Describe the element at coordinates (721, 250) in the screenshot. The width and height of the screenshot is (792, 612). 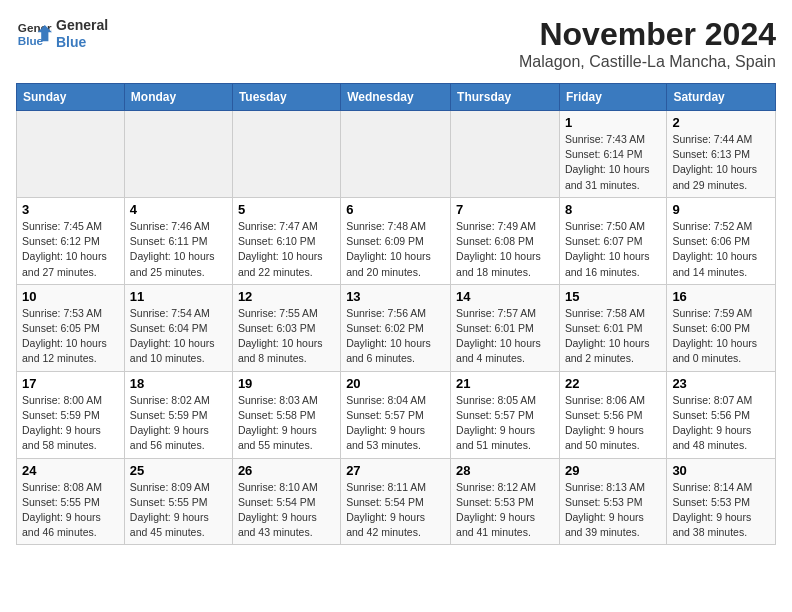
I see `day-info: Sunrise: 7:52 AMSunset: 6:06 PMDaylight:…` at that location.